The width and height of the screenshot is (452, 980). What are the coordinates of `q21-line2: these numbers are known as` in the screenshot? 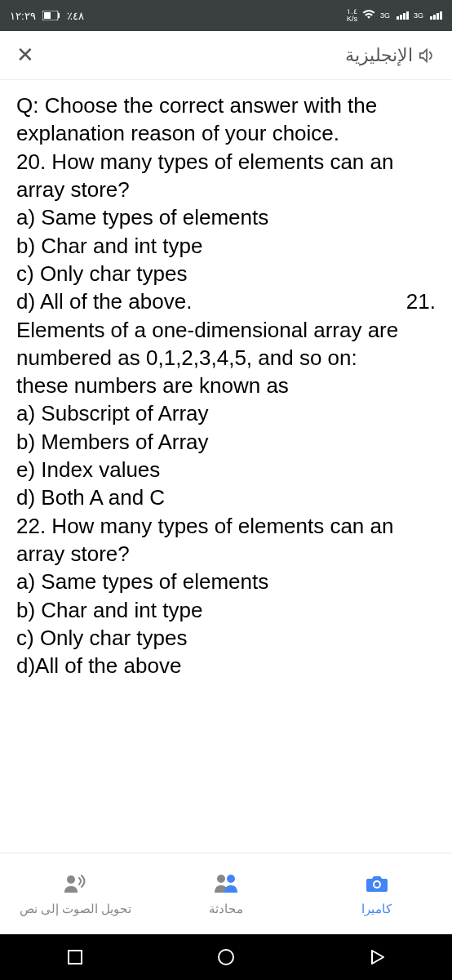 It's located at (226, 385).